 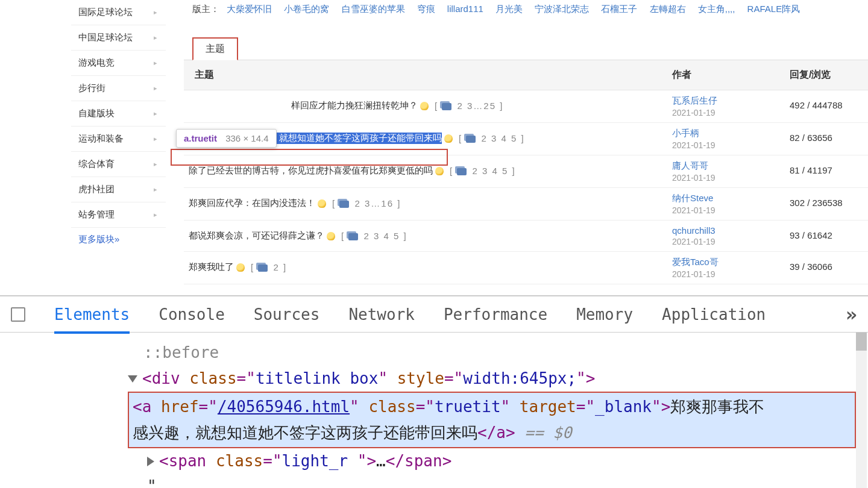 I want to click on mod-link: 石榴王子, so click(x=619, y=8).